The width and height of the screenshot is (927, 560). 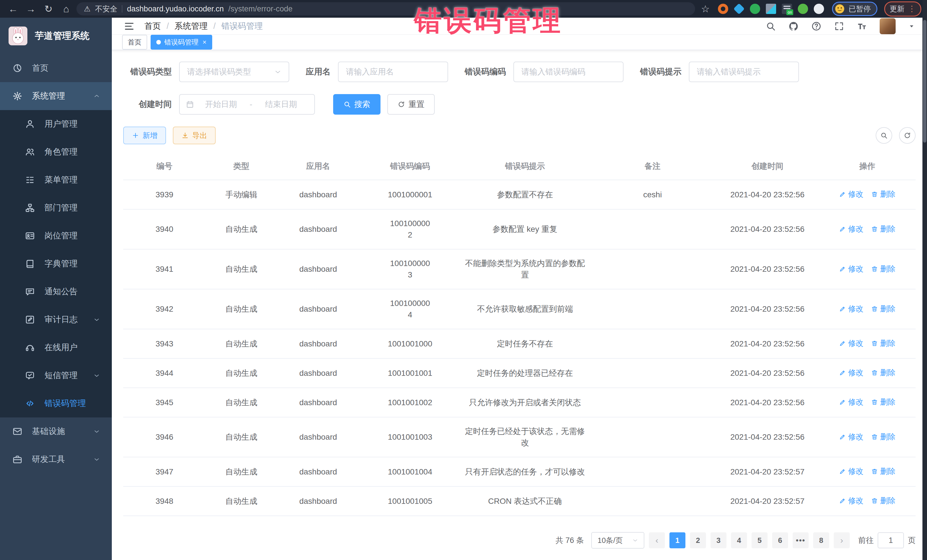 I want to click on page-button-2: 2, so click(x=698, y=540).